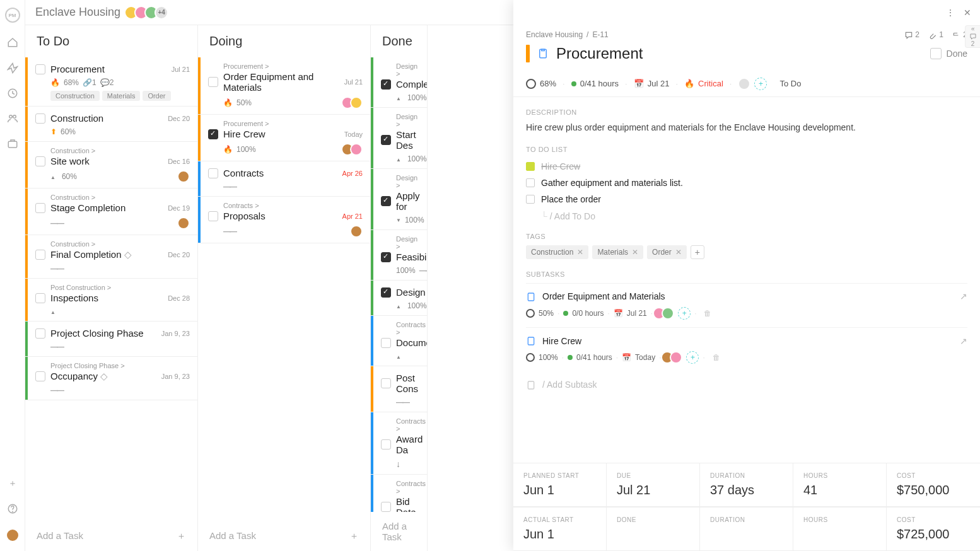  Describe the element at coordinates (148, 13) in the screenshot. I see `project-members: +4` at that location.